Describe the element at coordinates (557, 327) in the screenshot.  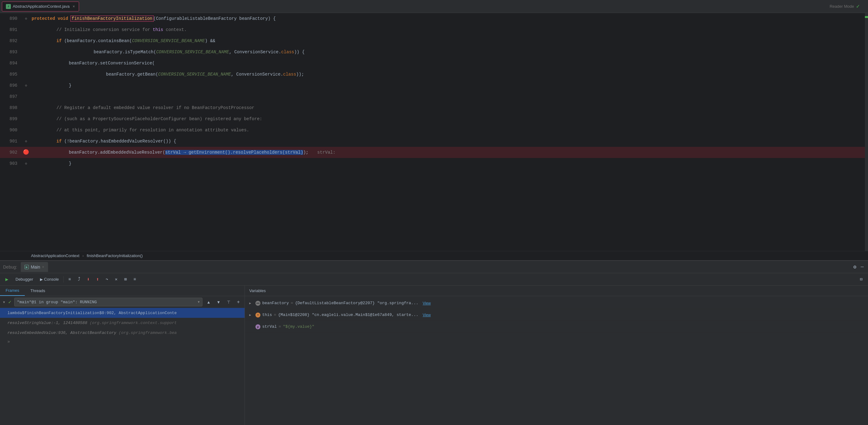
I see `var-item-strval: p strVal = "${my.value}"` at that location.